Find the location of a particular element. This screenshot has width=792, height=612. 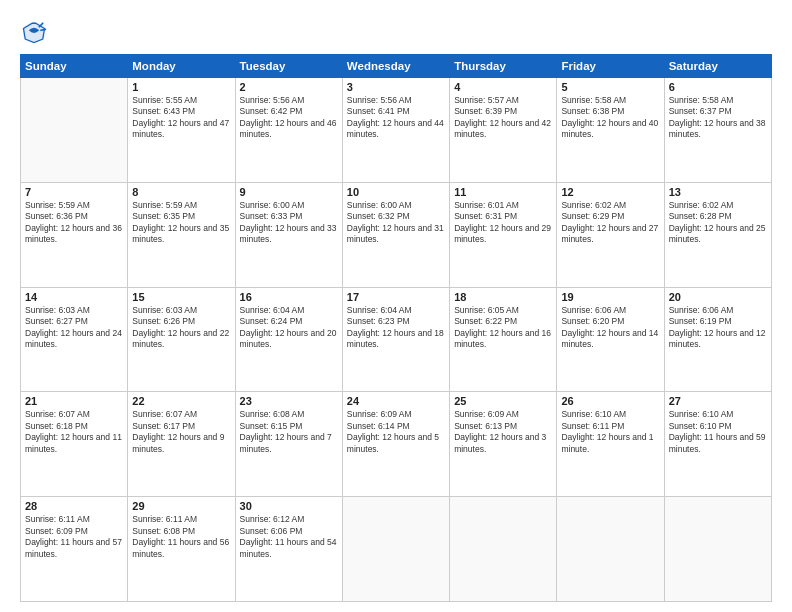

day-number: 9 is located at coordinates (289, 192).